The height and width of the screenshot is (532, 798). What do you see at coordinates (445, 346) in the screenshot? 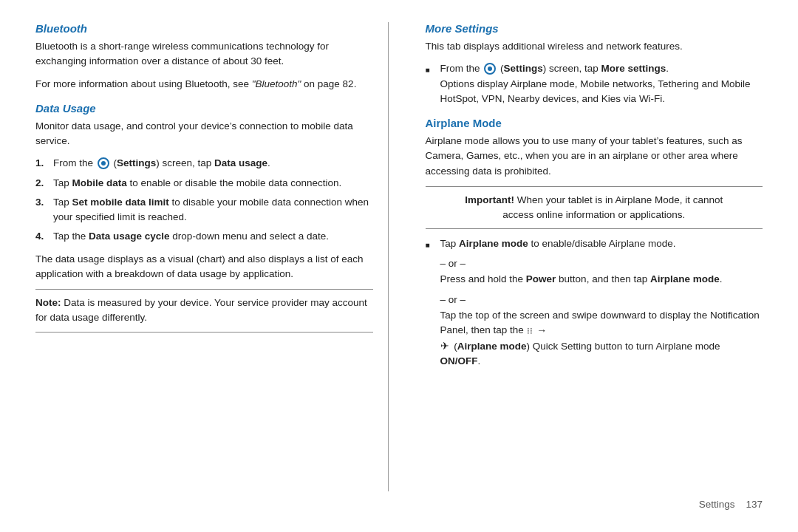
I see `airplane-icon: ✈` at bounding box center [445, 346].